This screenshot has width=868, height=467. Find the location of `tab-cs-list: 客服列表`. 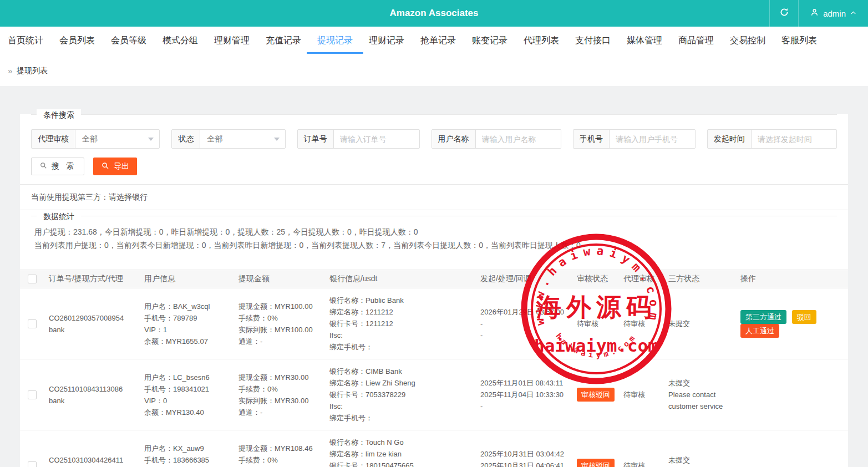

tab-cs-list: 客服列表 is located at coordinates (799, 41).